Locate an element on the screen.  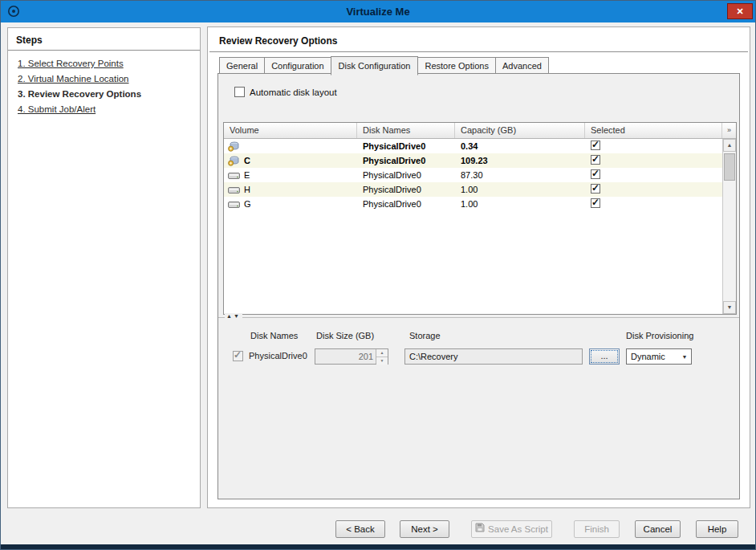
cancel-button-label: Cancel is located at coordinates (658, 529).